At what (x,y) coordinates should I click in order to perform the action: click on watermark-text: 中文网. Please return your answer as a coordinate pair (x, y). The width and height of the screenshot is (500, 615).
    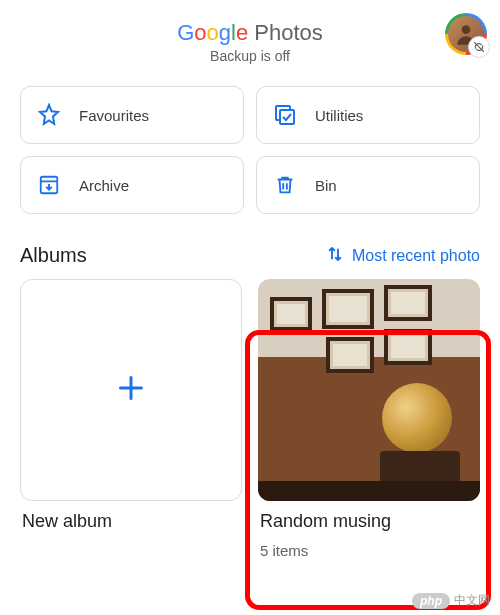
    Looking at the image, I should click on (472, 600).